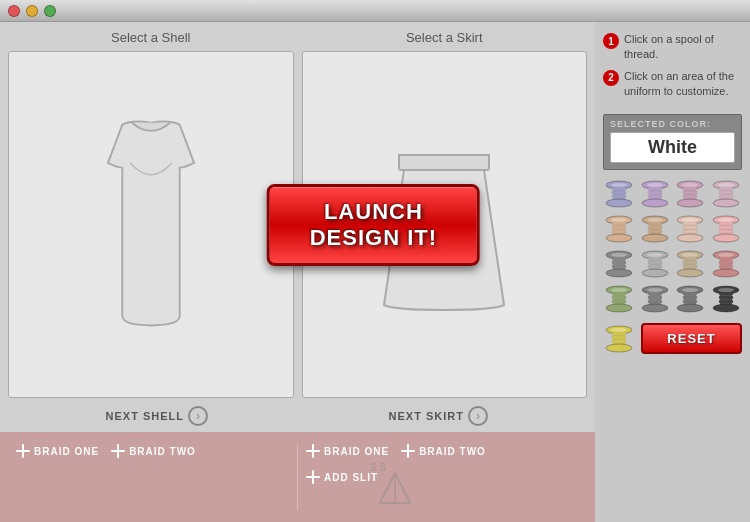  Describe the element at coordinates (611, 41) in the screenshot. I see `instruction-num-1: 1` at that location.